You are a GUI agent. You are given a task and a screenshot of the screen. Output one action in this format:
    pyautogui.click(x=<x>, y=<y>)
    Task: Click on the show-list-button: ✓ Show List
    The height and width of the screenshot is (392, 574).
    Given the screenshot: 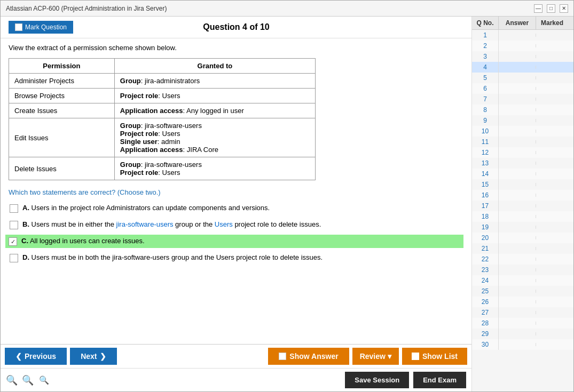 What is the action you would take?
    pyautogui.click(x=435, y=356)
    